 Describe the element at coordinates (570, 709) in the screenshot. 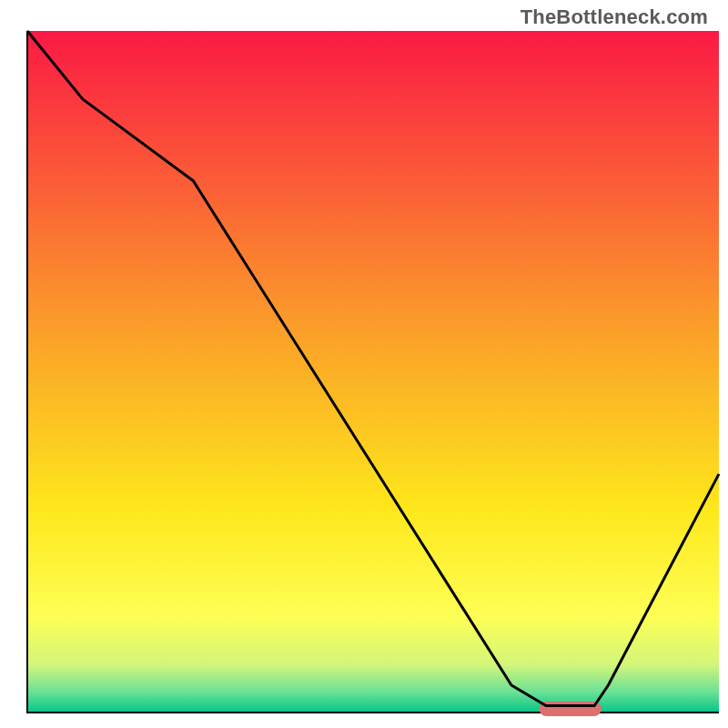

I see `optimal-range-marker` at that location.